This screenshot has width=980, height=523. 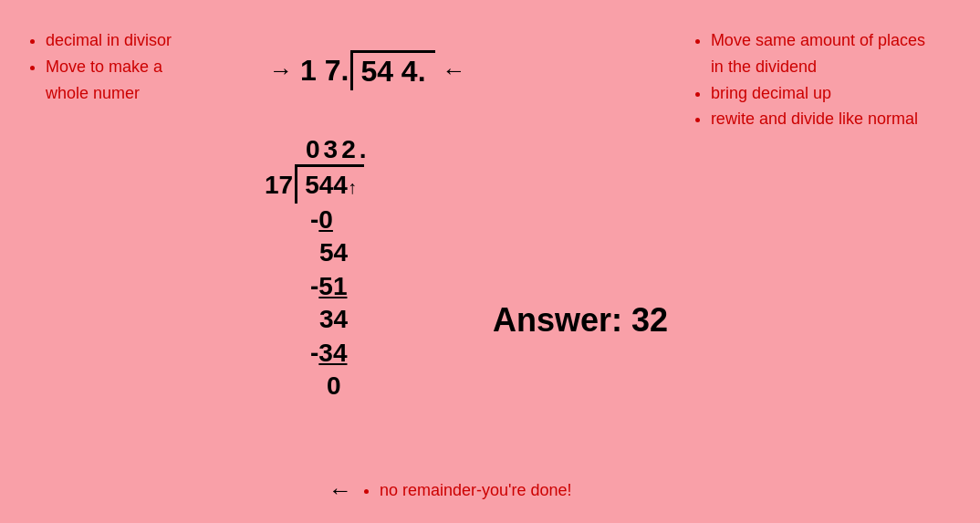 What do you see at coordinates (818, 119) in the screenshot?
I see `right-note-3: rewite and divide like normal` at bounding box center [818, 119].